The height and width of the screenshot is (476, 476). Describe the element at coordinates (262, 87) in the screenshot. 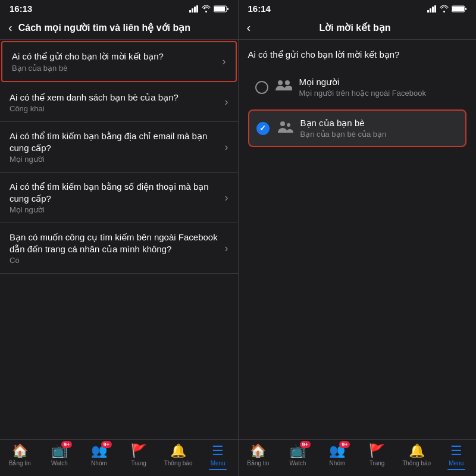

I see `radio-everyone` at that location.